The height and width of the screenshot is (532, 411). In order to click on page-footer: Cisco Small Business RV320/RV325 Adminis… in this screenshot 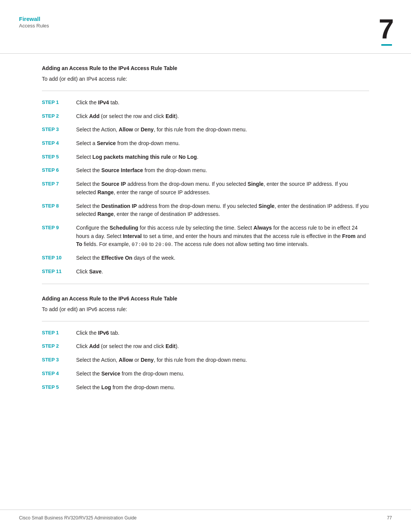, I will do `click(206, 515)`.